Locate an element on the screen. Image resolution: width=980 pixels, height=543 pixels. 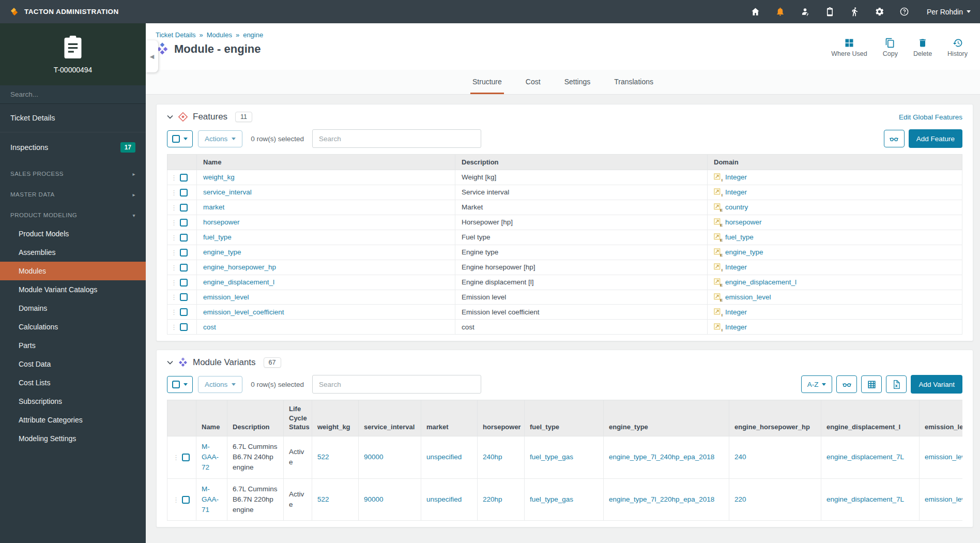
feature-name-link: emission_level is located at coordinates (226, 297).